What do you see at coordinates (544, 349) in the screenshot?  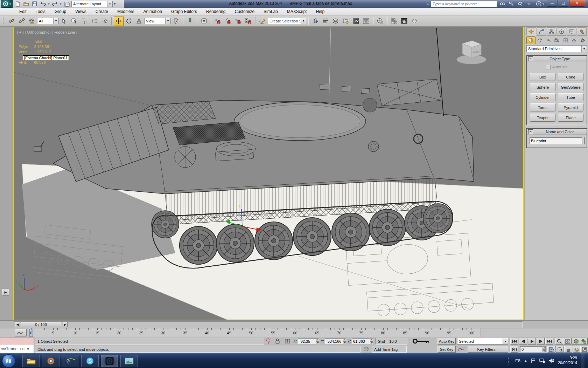 I see `frame-spinner` at bounding box center [544, 349].